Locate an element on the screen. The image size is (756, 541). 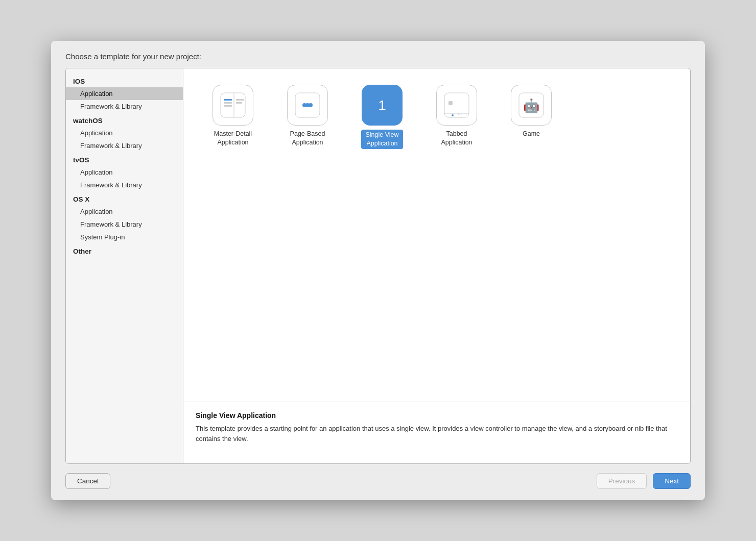
template-label-tabbed: Tabbed Application is located at coordinates (457, 138).